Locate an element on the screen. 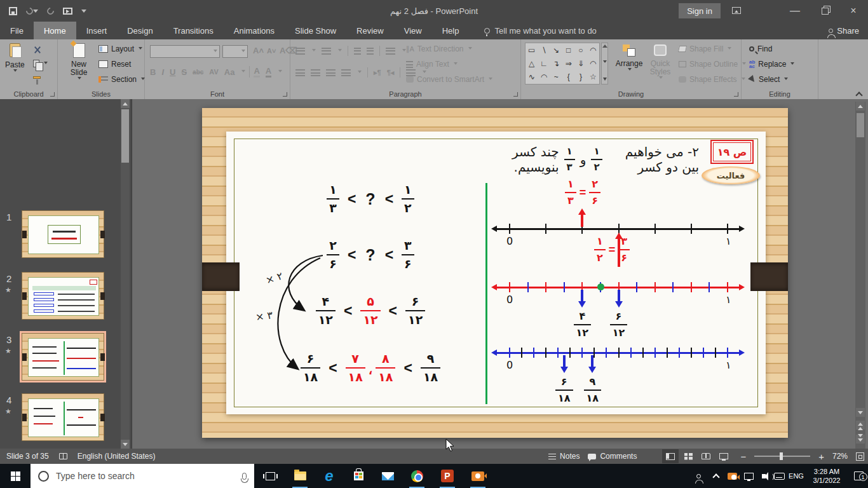  customize-qat-icon is located at coordinates (84, 13).